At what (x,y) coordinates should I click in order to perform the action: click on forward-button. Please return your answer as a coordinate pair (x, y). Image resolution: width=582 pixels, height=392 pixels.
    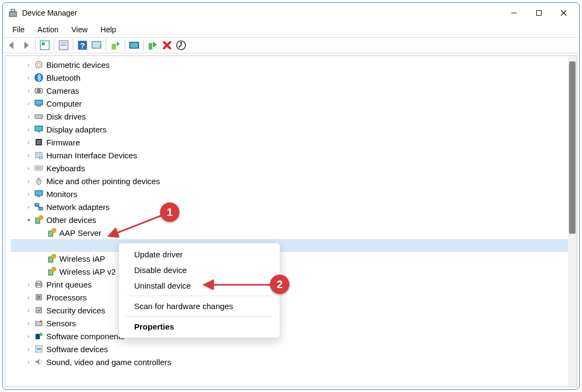
    Looking at the image, I should click on (26, 45).